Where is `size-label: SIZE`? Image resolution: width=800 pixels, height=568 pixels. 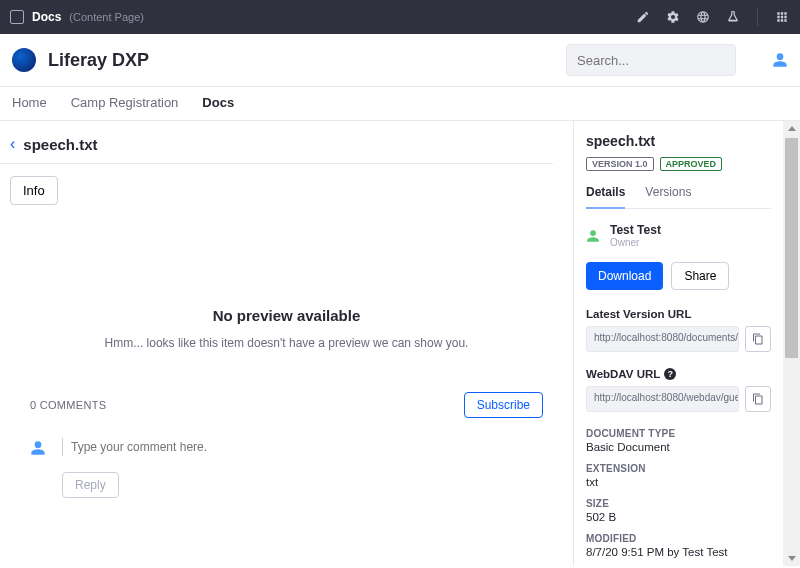 size-label: SIZE is located at coordinates (678, 504).